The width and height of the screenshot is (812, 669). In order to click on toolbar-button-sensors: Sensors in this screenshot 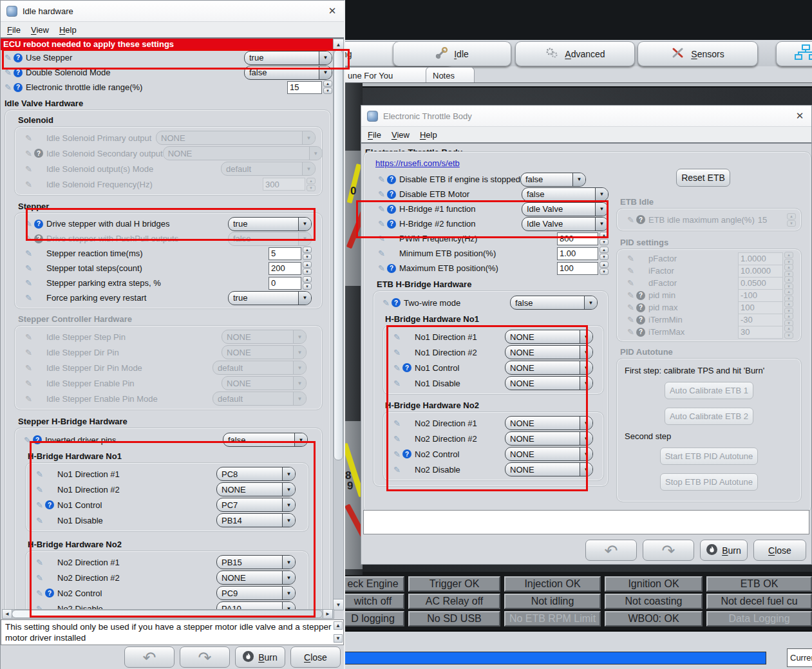, I will do `click(698, 54)`.